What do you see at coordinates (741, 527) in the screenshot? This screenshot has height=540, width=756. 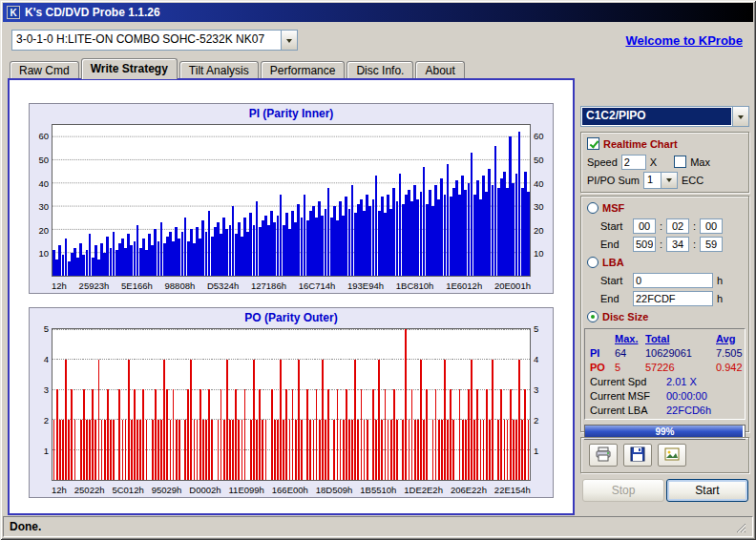 I see `resize-grip` at bounding box center [741, 527].